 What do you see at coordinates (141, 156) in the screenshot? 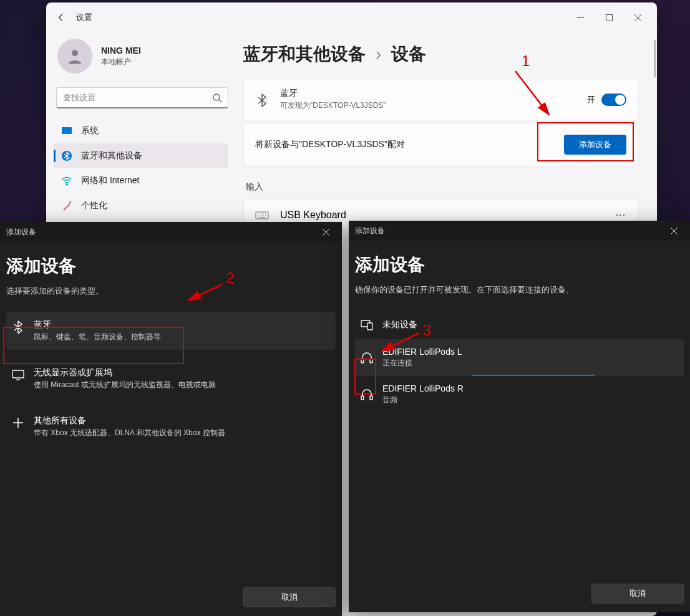
I see `nav-bluetooth: 蓝牙和其他设备` at bounding box center [141, 156].